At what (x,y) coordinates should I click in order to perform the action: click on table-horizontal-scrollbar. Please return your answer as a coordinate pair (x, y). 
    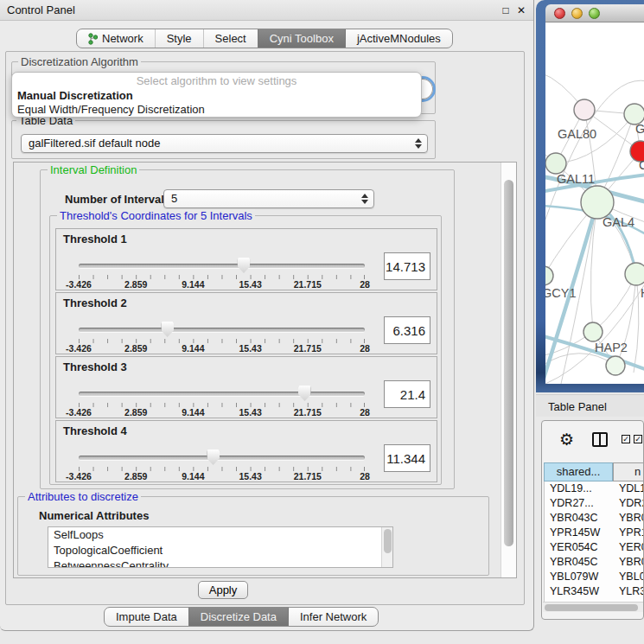
    Looking at the image, I should click on (593, 607).